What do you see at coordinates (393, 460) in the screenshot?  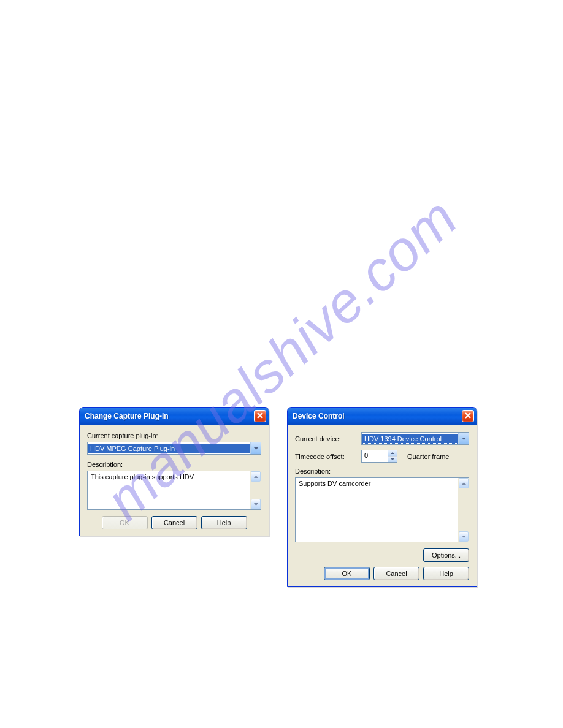 I see `spin-down-icon` at bounding box center [393, 460].